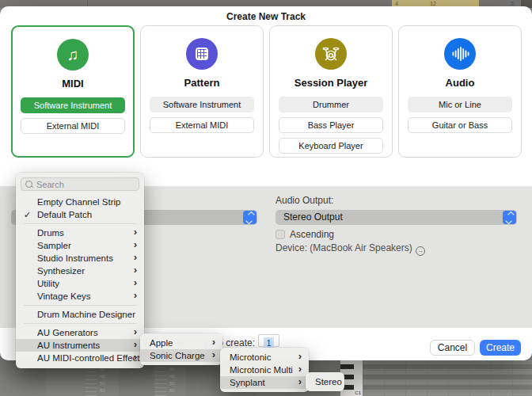 The height and width of the screenshot is (396, 532). What do you see at coordinates (80, 271) in the screenshot?
I see `patch-menu: Search Empty Channel Strip Default Patch…` at bounding box center [80, 271].